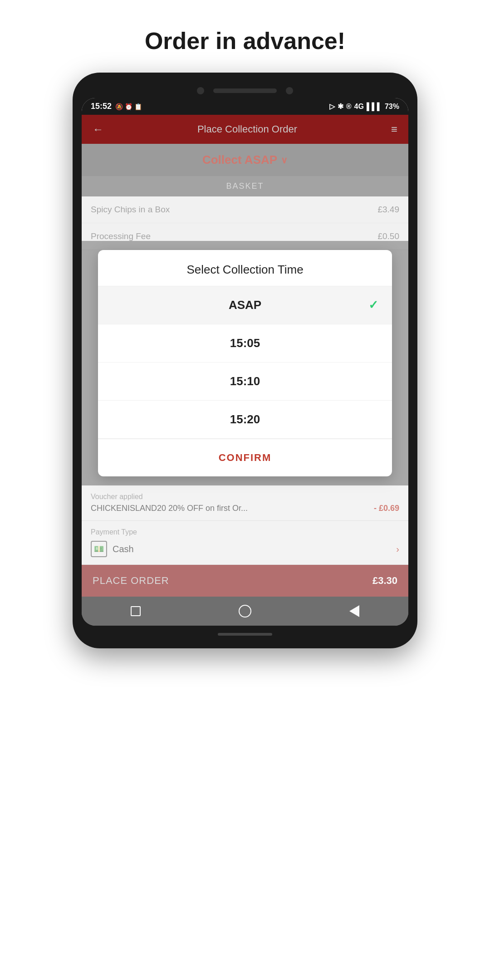  What do you see at coordinates (388, 236) in the screenshot?
I see `item-price-2: £0.50` at bounding box center [388, 236].